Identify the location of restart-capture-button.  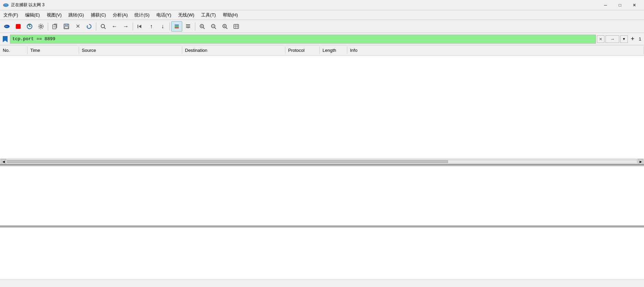
(30, 26).